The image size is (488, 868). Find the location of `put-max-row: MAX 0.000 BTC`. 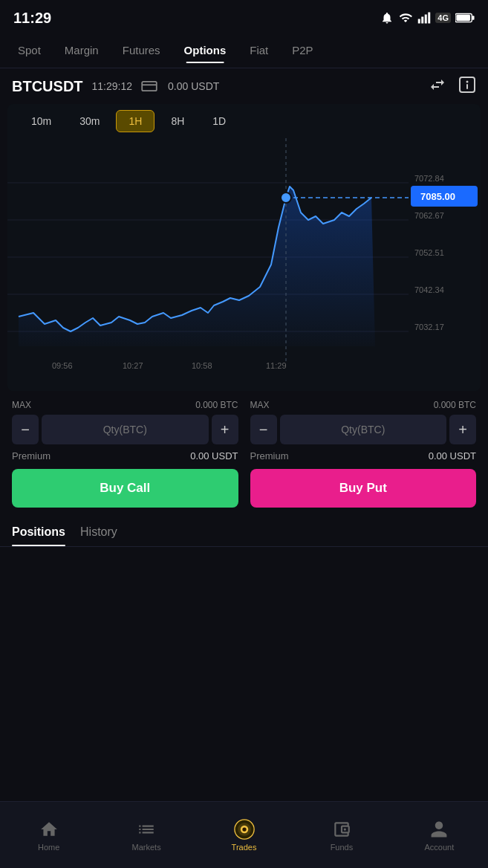

put-max-row: MAX 0.000 BTC is located at coordinates (364, 405).